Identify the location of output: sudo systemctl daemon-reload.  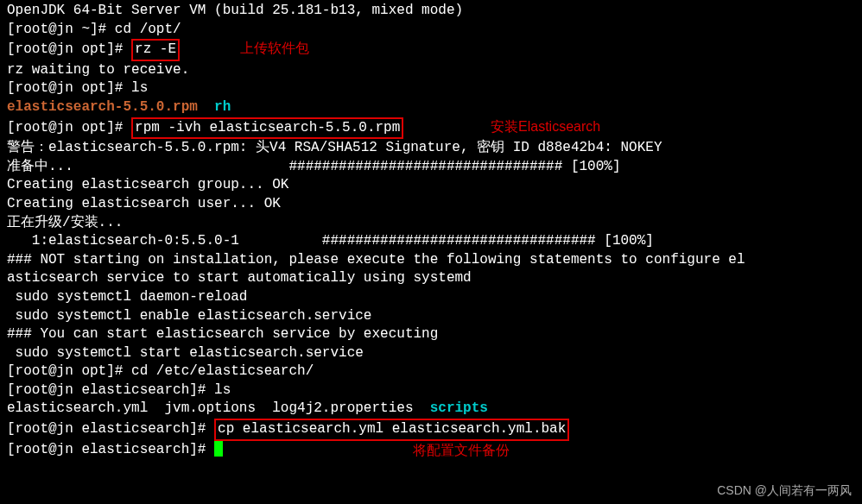
(127, 297).